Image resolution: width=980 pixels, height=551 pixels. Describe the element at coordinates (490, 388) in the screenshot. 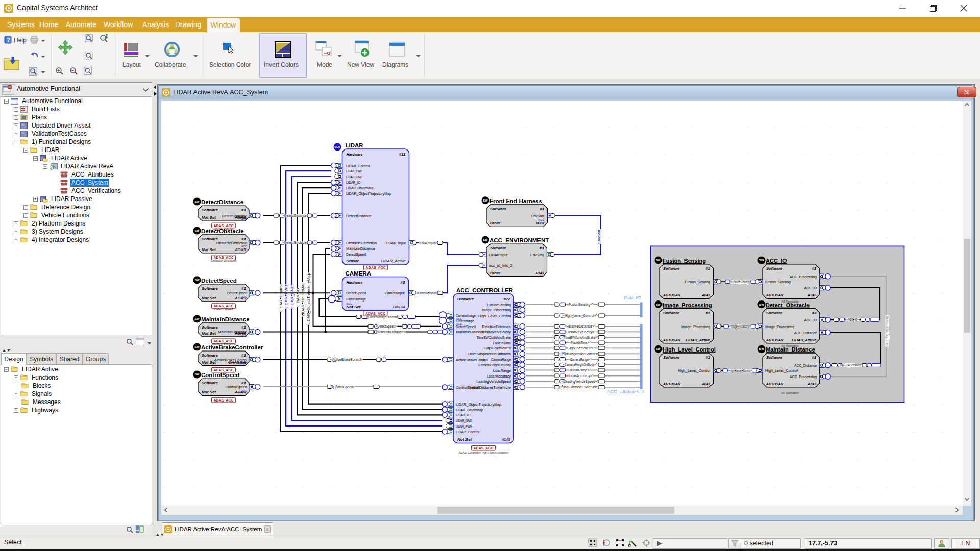

I see `svg-text: InitialDistaneToVehicle` at that location.